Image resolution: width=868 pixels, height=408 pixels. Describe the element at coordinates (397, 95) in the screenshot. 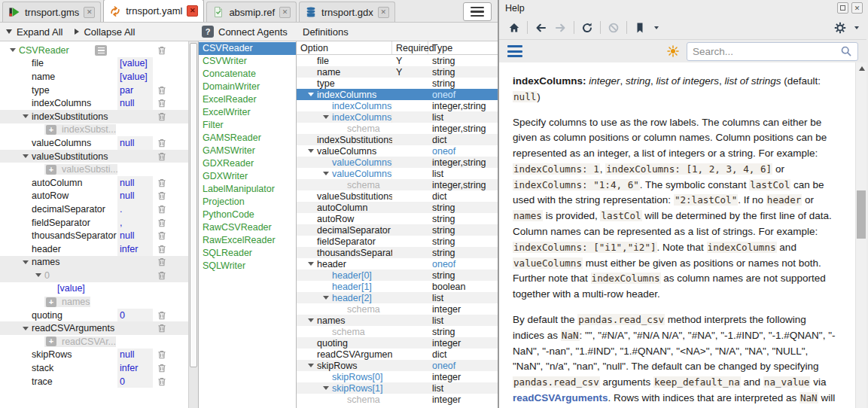

I see `definitions-row-indexColumns: indexColumnsoneof` at that location.